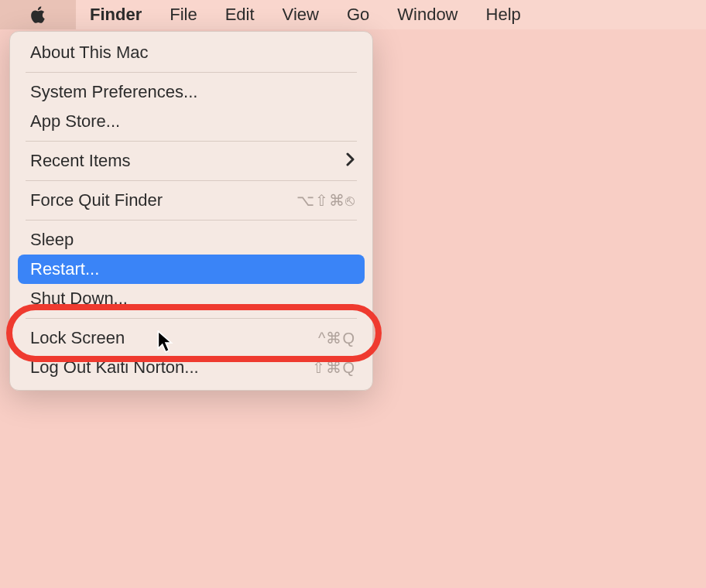  Describe the element at coordinates (193, 240) in the screenshot. I see `menu-item-label: Sleep` at that location.